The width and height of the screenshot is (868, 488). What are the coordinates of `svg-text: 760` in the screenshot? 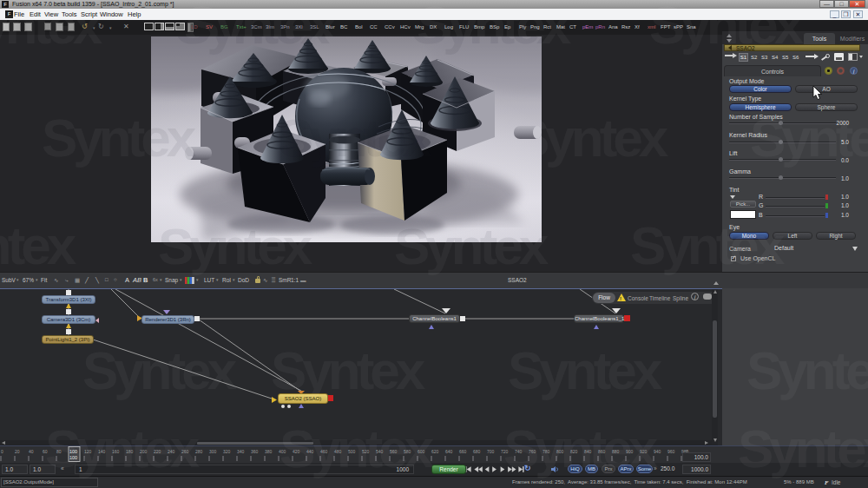 It's located at (533, 452).